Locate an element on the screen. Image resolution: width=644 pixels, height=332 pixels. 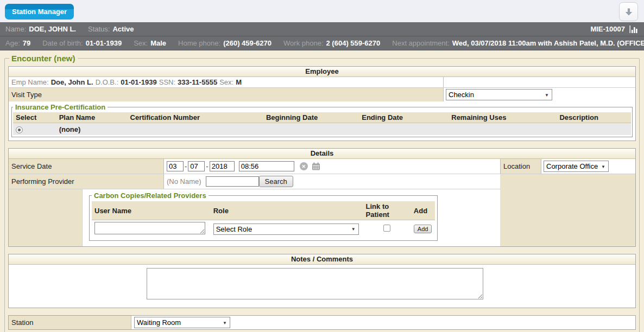
insurance-precertification-fieldset: Insurance Pre-Certification Select Plan … is located at coordinates (322, 120).